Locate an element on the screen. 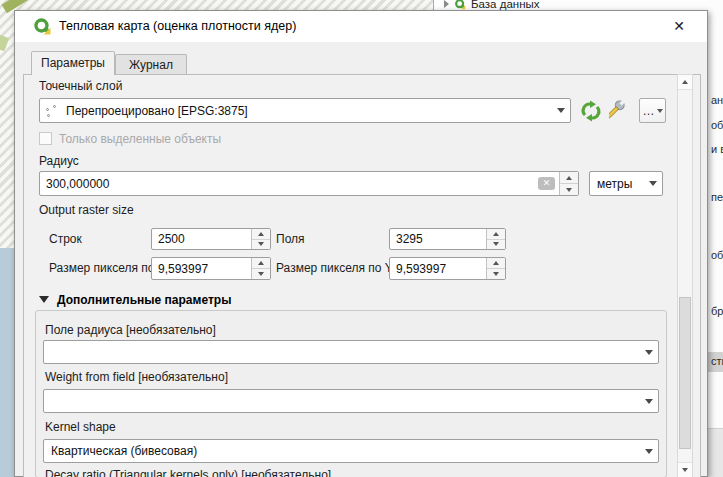  dialog-titlebar: Тепловая карта (оценка плотности ядер) ✕ is located at coordinates (361, 26).